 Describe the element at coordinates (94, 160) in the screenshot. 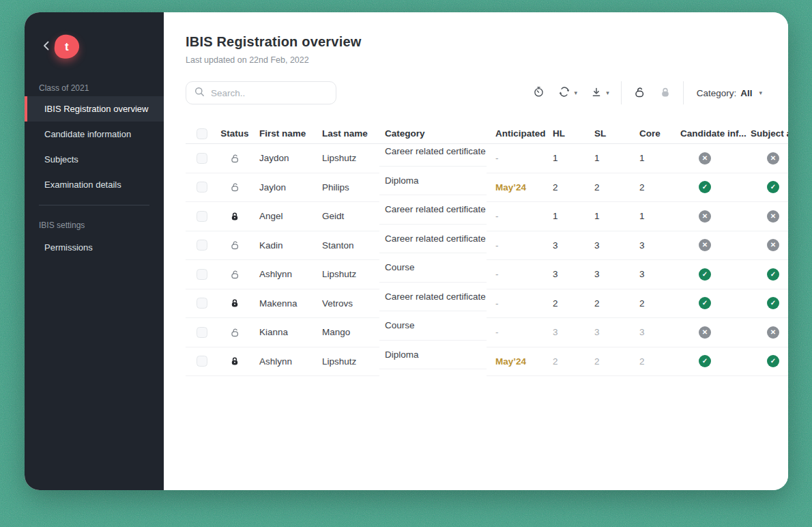

I see `sidebar-item-subjects: Subjects` at that location.